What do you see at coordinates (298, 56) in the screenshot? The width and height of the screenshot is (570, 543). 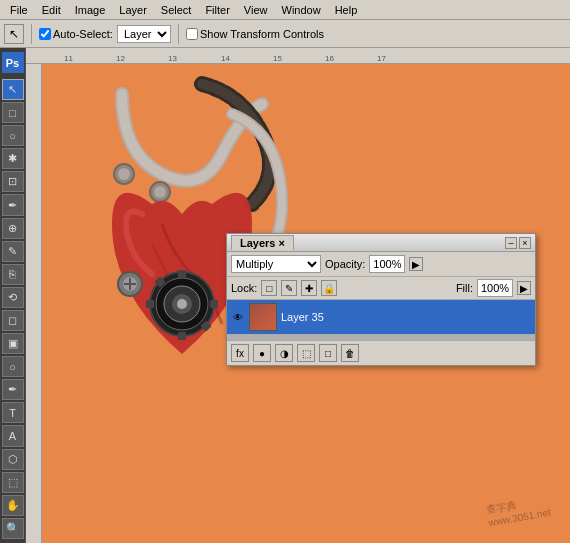 I see `ruler-top: 11 12 13 14 15 16 17` at bounding box center [298, 56].